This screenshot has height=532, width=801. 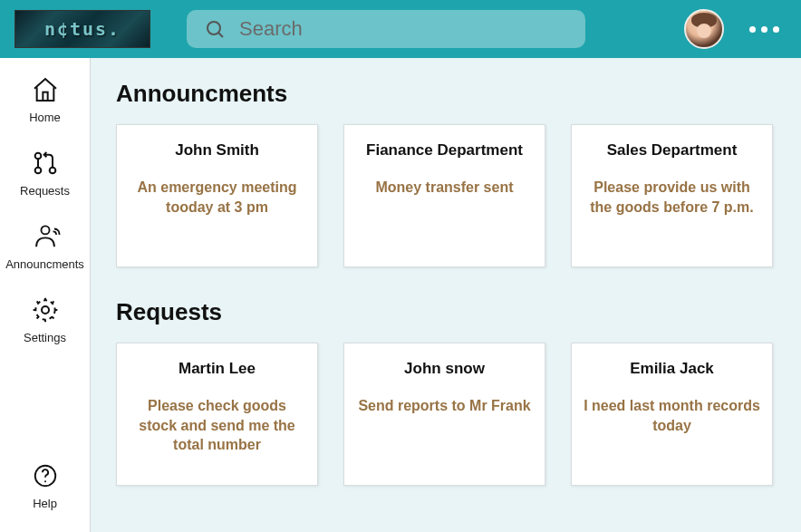 What do you see at coordinates (672, 150) in the screenshot?
I see `card-title: Sales Department` at bounding box center [672, 150].